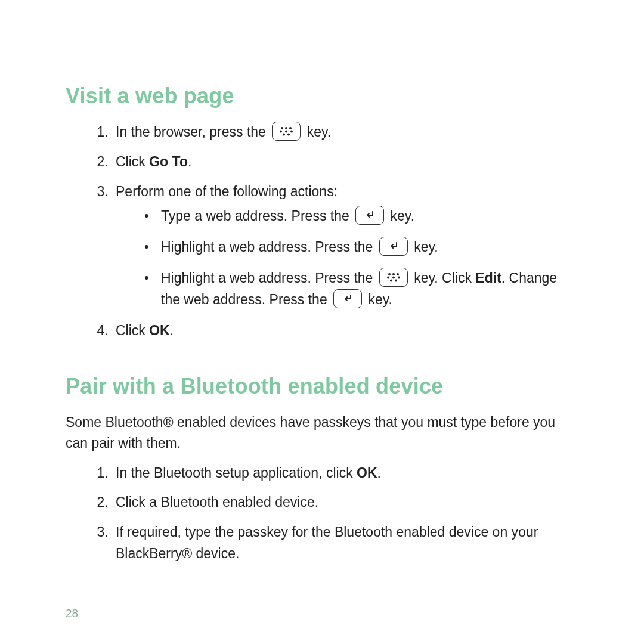 This screenshot has width=644, height=644. Describe the element at coordinates (369, 216) in the screenshot. I see `bullet-1: Type a web address. Press the key.` at that location.